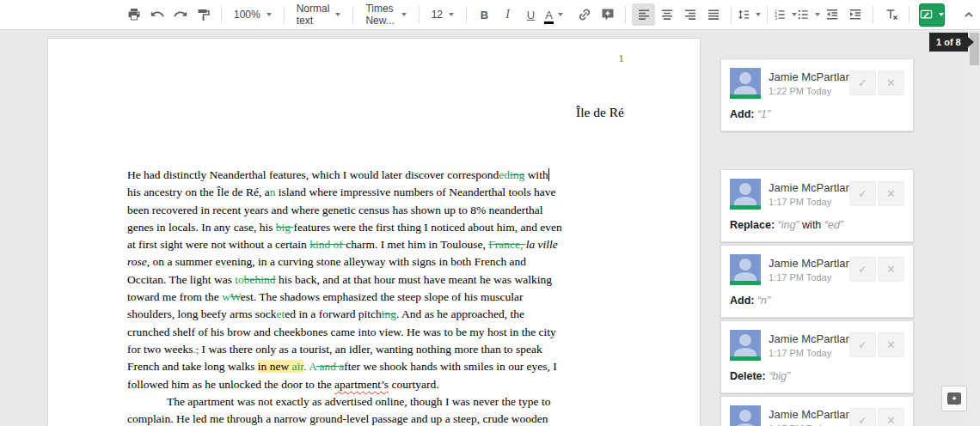 This screenshot has height=426, width=980. What do you see at coordinates (808, 15) in the screenshot?
I see `bulleted-list-button` at bounding box center [808, 15].